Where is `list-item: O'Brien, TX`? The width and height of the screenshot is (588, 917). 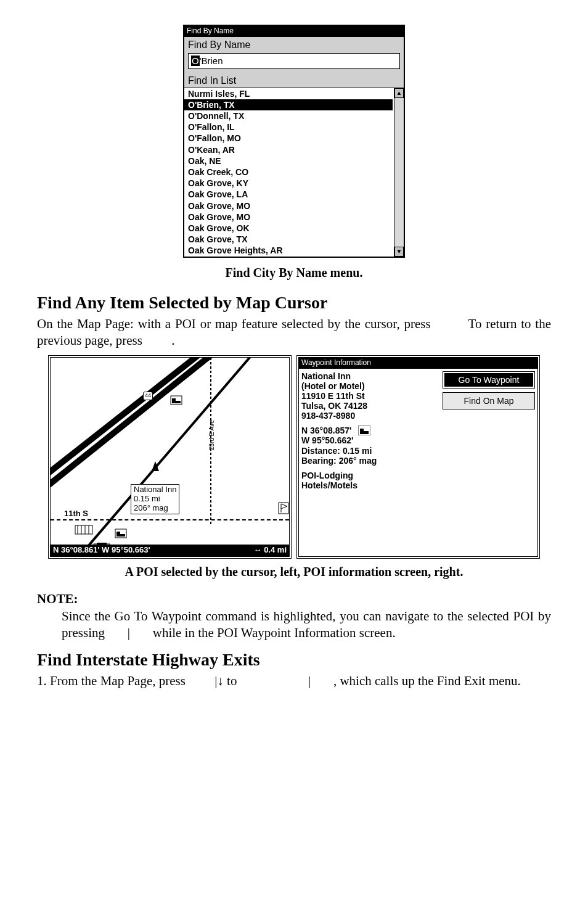 list-item: O'Brien, TX is located at coordinates (288, 105).